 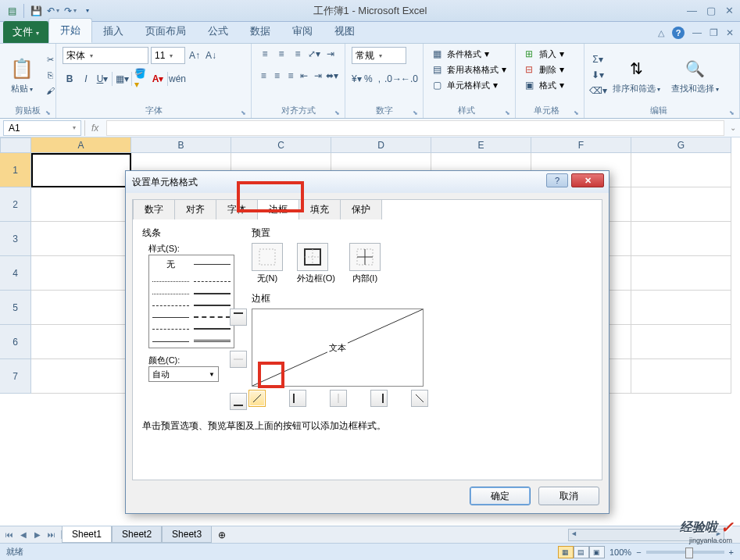 I want to click on fx-label: fx, so click(x=95, y=128).